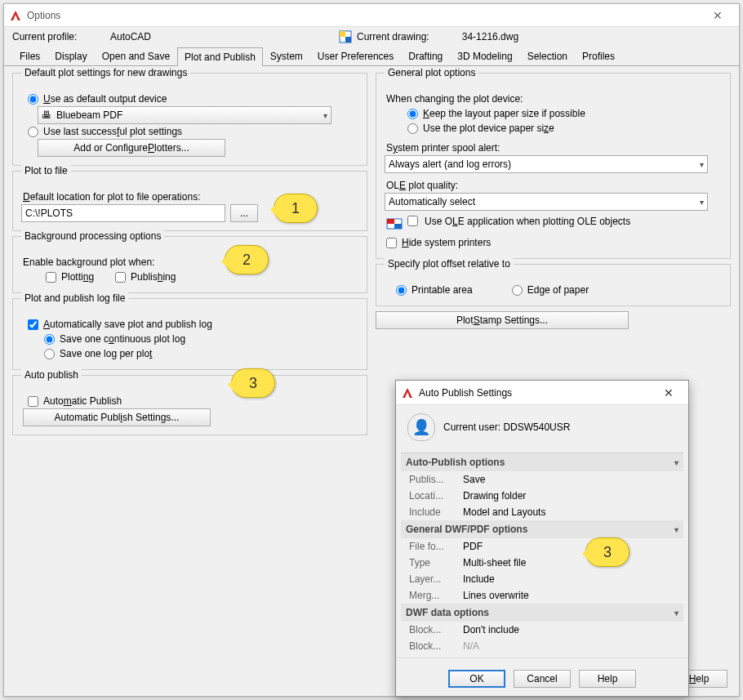  What do you see at coordinates (542, 613) in the screenshot?
I see `grid-header-dwf-data: DWF data options▾` at bounding box center [542, 613].